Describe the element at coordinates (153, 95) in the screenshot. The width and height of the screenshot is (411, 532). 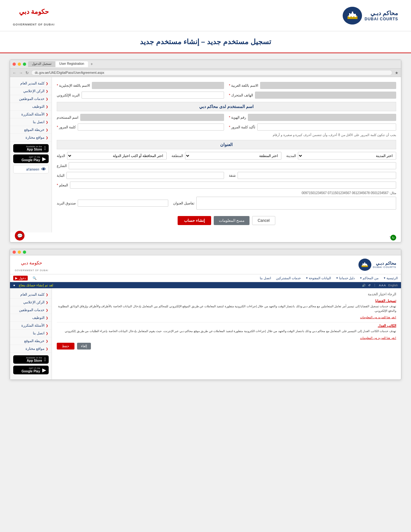
I see `email-input` at that location.